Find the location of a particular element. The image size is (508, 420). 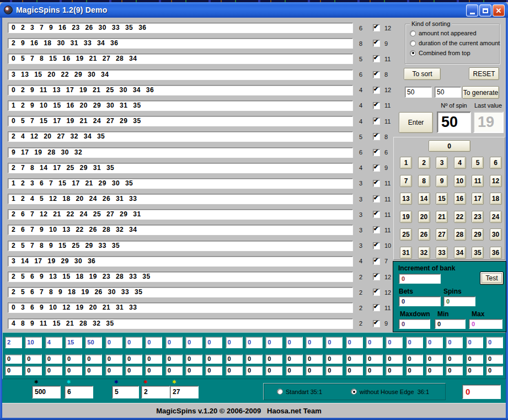

bet-cell: 50 is located at coordinates (94, 342).